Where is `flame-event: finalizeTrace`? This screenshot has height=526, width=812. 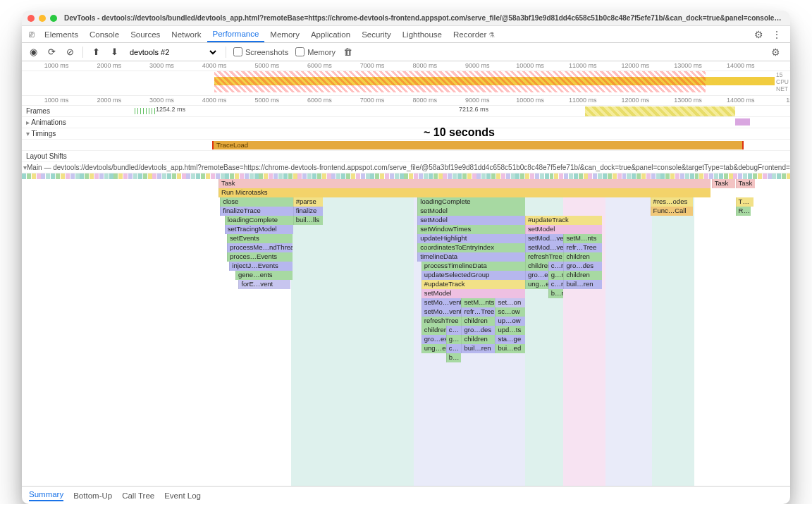 flame-event: finalizeTrace is located at coordinates (257, 212).